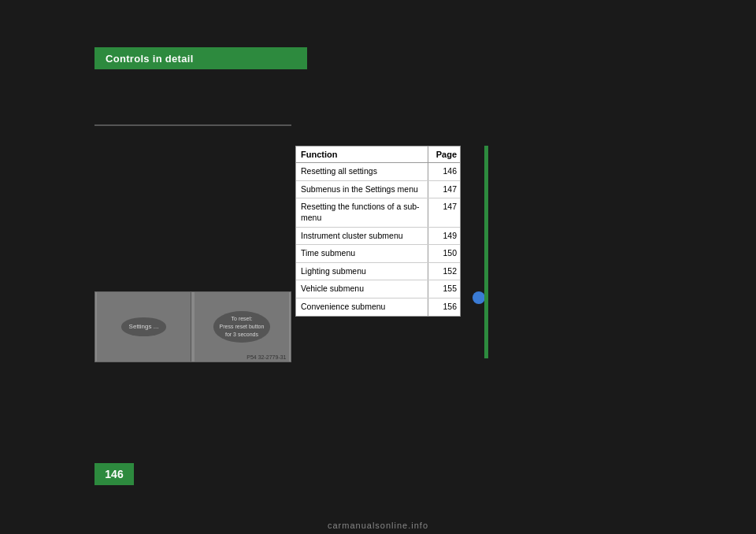  I want to click on page-number: 146, so click(113, 474).